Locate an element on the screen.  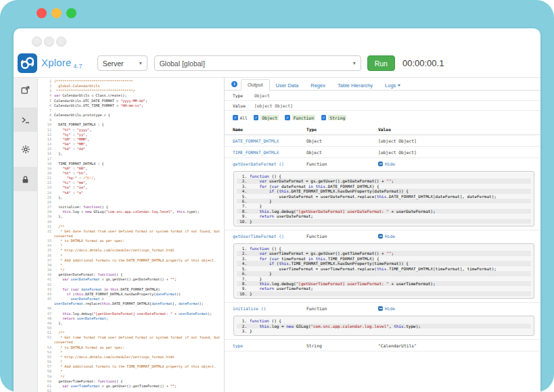
external-link-icon is located at coordinates (26, 91).